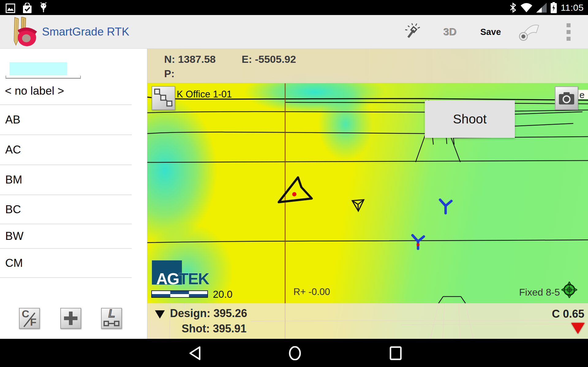 The image size is (588, 367). I want to click on gps-target-icon, so click(569, 290).